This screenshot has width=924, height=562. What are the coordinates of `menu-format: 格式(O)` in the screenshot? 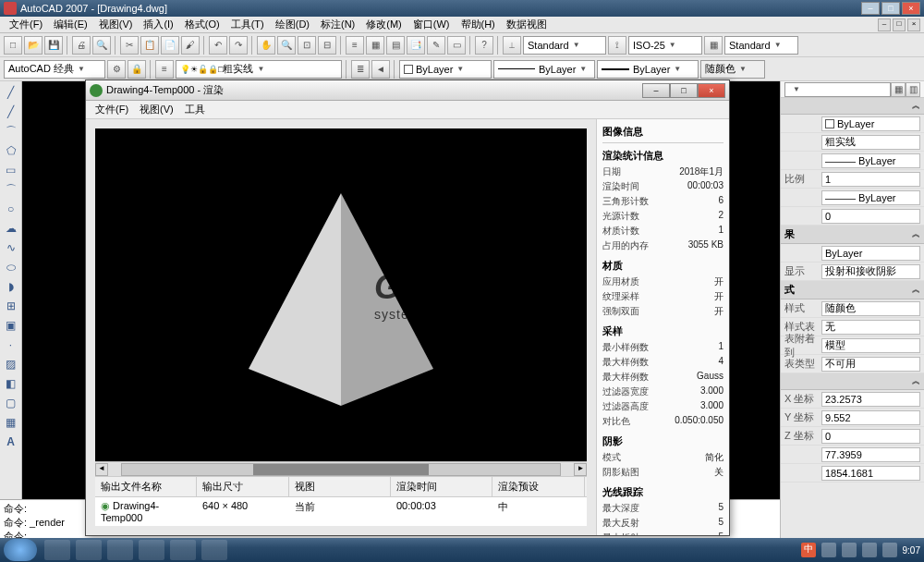 It's located at (202, 24).